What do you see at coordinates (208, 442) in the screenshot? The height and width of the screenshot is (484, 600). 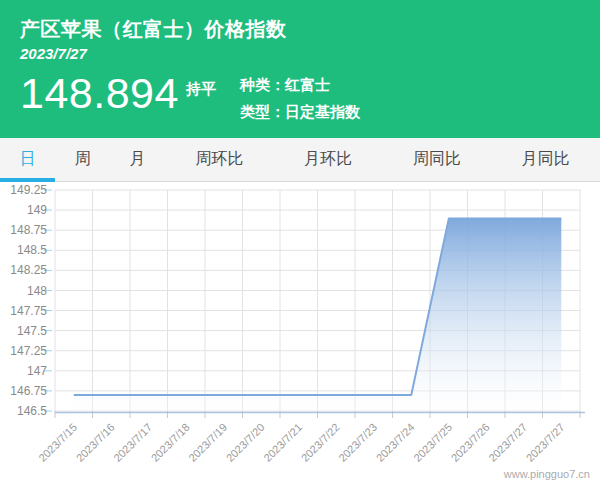 I see `svg-text: 2023/7/19` at bounding box center [208, 442].